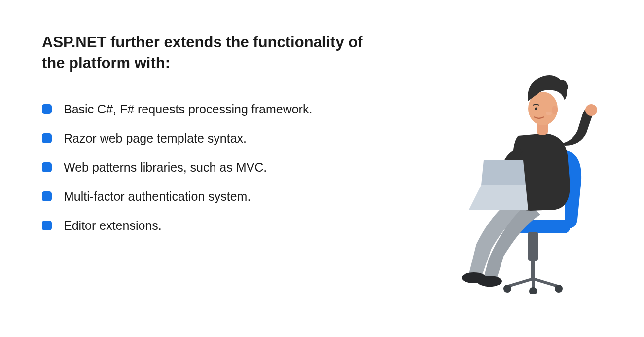 The width and height of the screenshot is (644, 337). What do you see at coordinates (208, 226) in the screenshot?
I see `list-item: Editor extensions.` at bounding box center [208, 226].